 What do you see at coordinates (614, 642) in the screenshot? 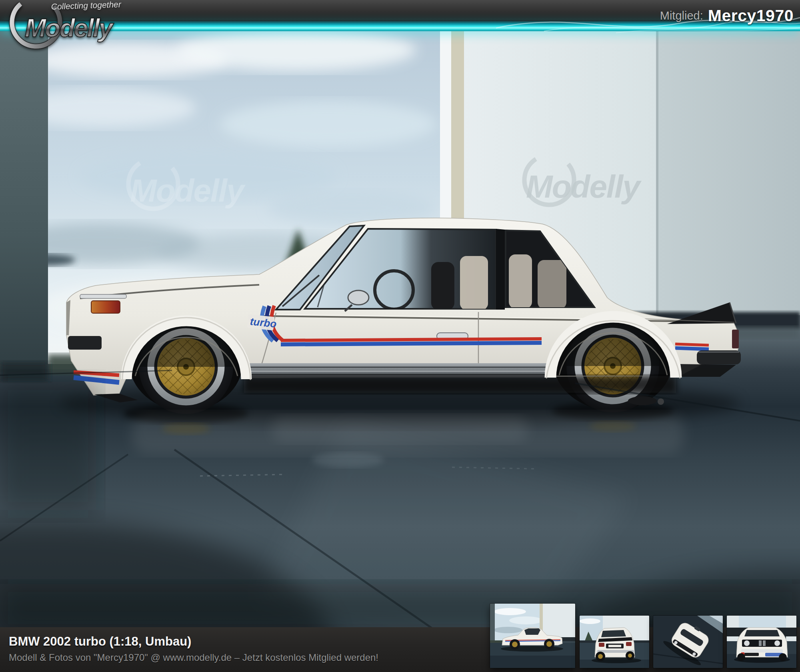
I see `thumbnail-rear-view` at bounding box center [614, 642].